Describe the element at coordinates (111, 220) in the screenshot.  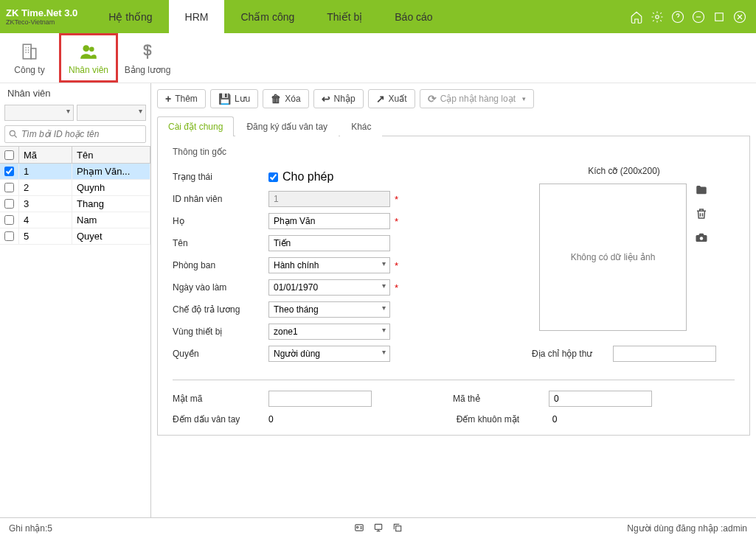
I see `row-ten: Nam` at that location.